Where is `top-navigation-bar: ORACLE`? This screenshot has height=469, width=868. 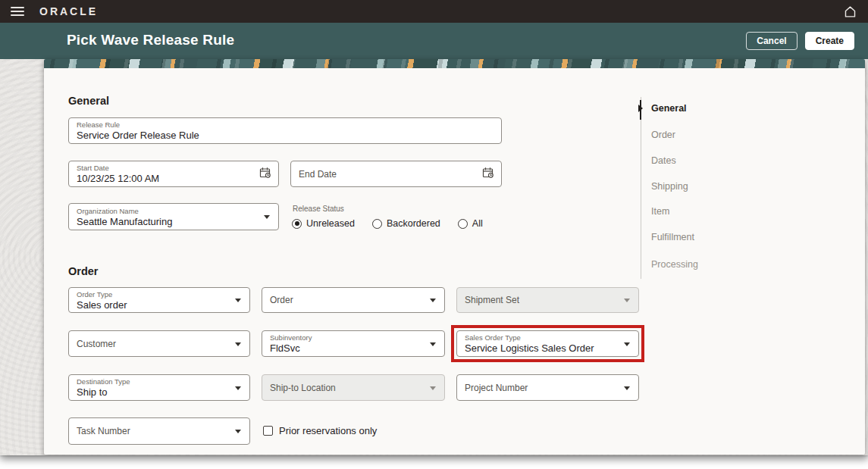 top-navigation-bar: ORACLE is located at coordinates (434, 11).